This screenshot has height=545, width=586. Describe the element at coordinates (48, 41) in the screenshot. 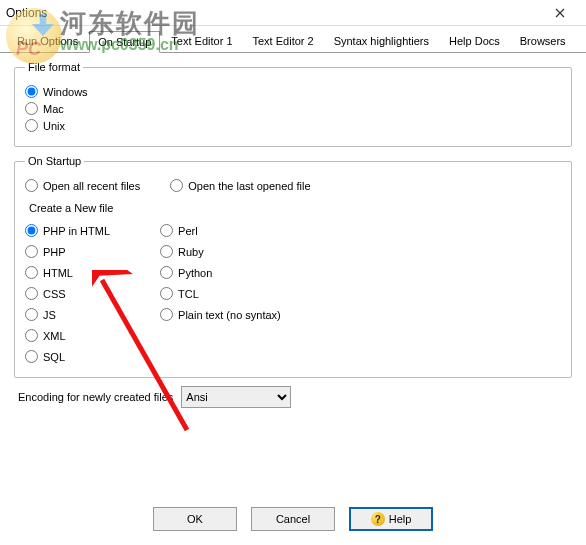

I see `tab-run-options: Run Options` at that location.